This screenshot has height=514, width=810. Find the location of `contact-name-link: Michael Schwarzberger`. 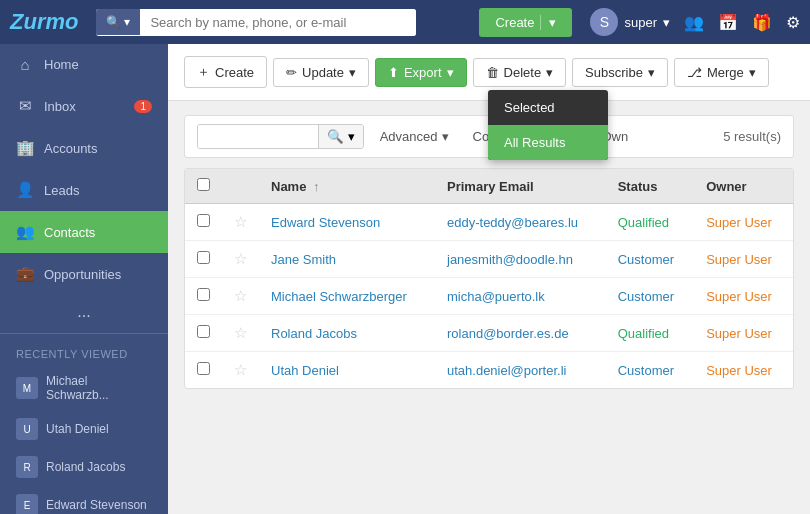

contact-name-link: Michael Schwarzberger is located at coordinates (339, 296).